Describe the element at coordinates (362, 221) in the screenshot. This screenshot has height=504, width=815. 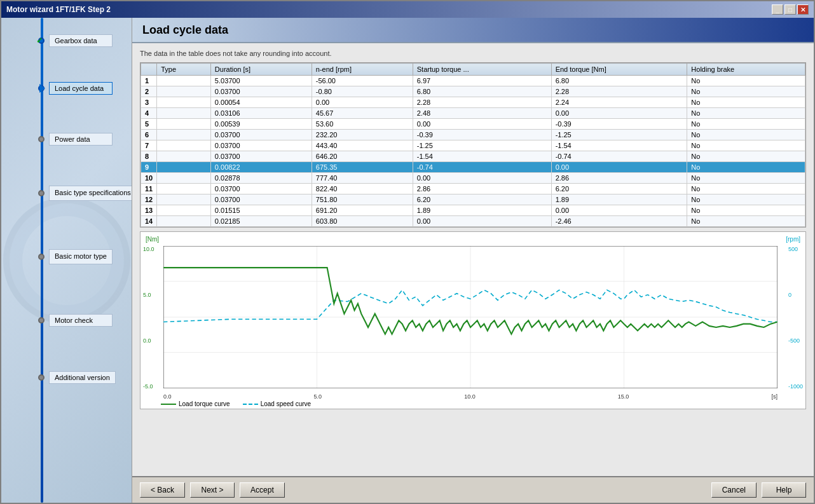
I see `cell-nend: 603.80` at that location.